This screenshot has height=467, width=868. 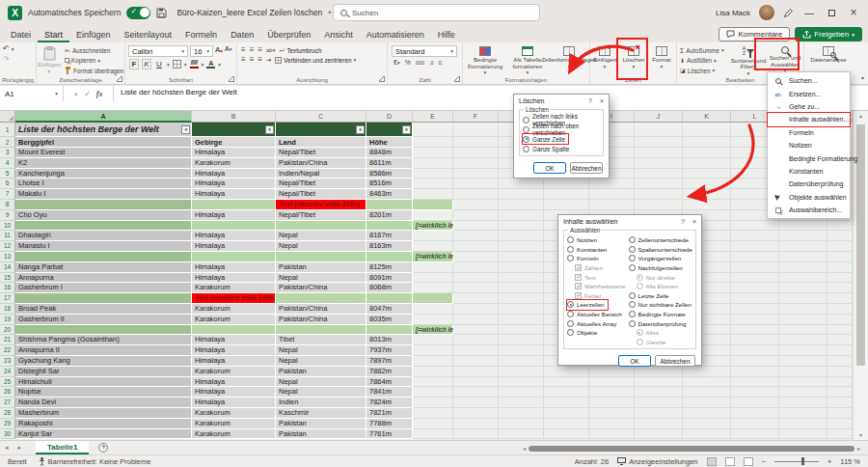 I want to click on tab-formeln: Formeln, so click(x=201, y=35).